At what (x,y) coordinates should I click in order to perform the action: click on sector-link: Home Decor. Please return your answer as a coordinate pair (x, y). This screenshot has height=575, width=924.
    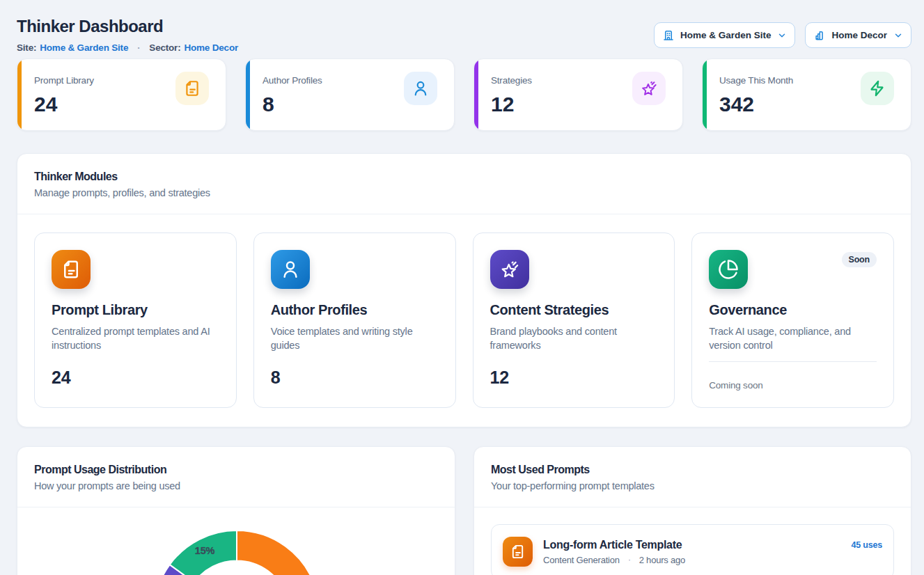
    Looking at the image, I should click on (211, 47).